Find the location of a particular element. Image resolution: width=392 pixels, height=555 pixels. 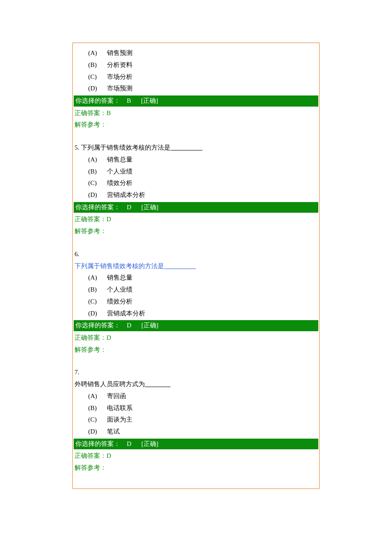

q5-header: 5. 下列属于销售绩效考核的方法是__________ is located at coordinates (196, 148).